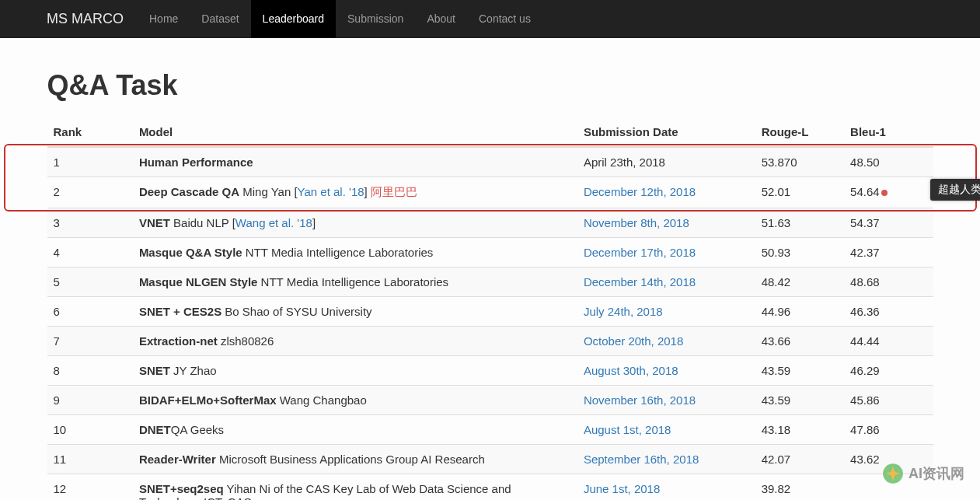  Describe the element at coordinates (90, 223) in the screenshot. I see `cell-rank: 3` at that location.